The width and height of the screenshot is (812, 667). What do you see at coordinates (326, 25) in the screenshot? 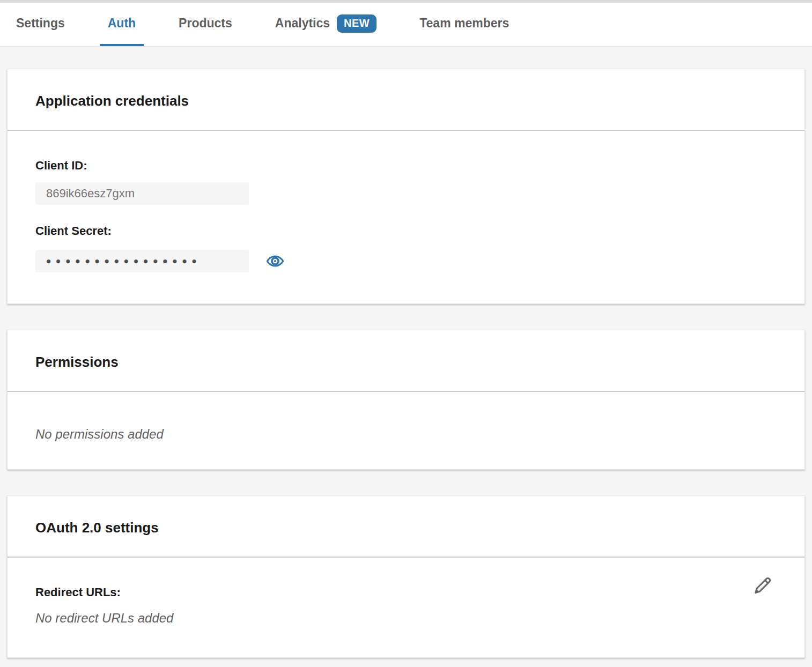
I see `tab-analytics: Analytics NEW` at bounding box center [326, 25].